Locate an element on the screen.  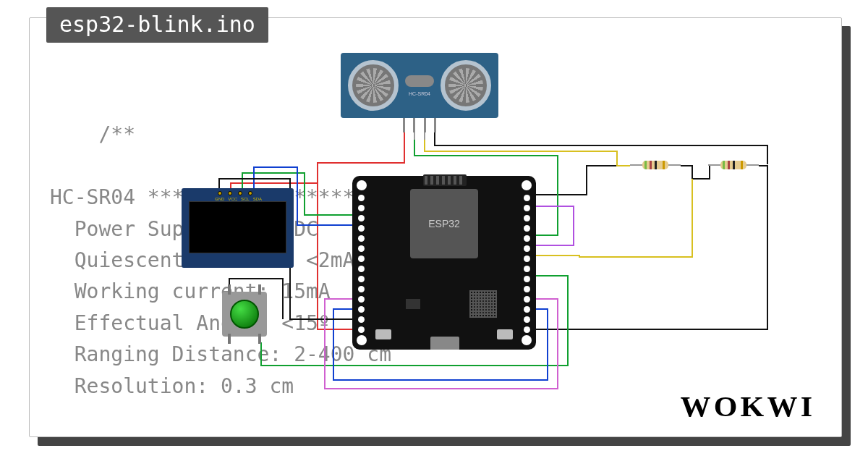
pushbutton is located at coordinates (244, 314).